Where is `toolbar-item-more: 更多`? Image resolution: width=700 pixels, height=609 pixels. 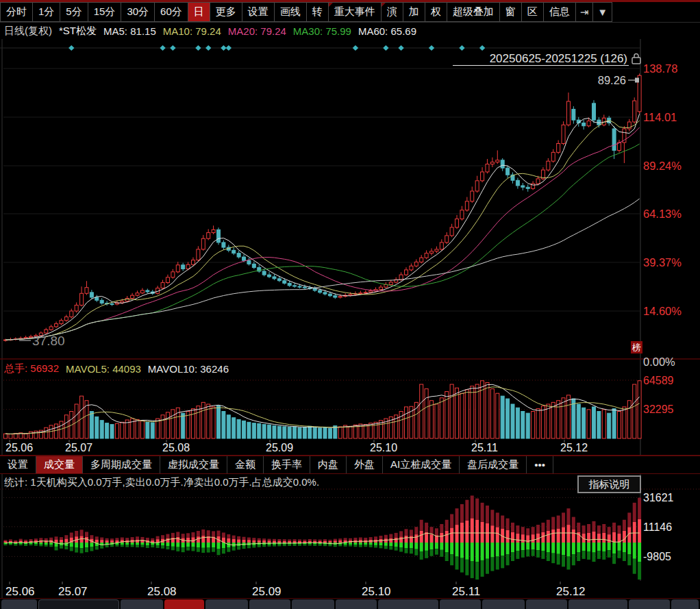 toolbar-item-more: 更多 is located at coordinates (226, 12).